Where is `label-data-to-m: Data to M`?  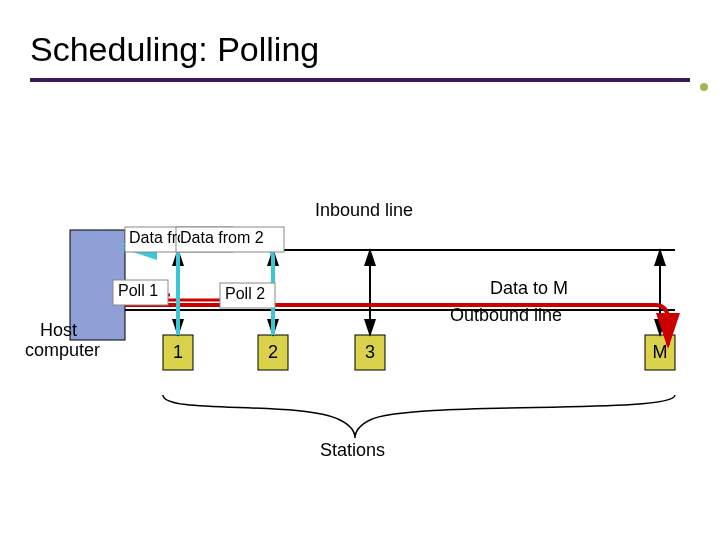
label-data-to-m: Data to M is located at coordinates (529, 288).